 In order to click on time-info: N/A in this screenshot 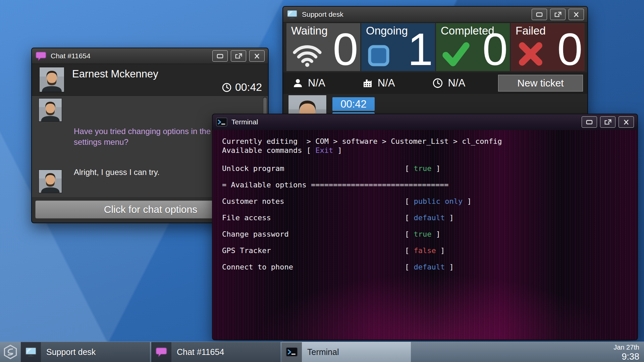, I will do `click(449, 83)`.